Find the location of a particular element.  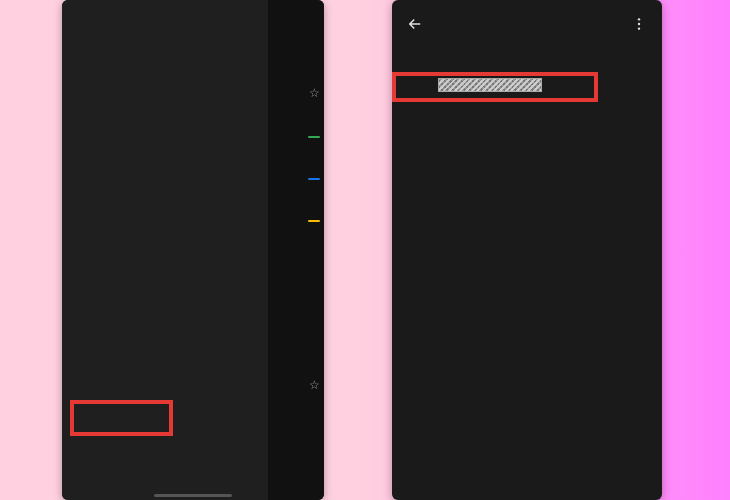

settings-add-account is located at coordinates (527, 112).